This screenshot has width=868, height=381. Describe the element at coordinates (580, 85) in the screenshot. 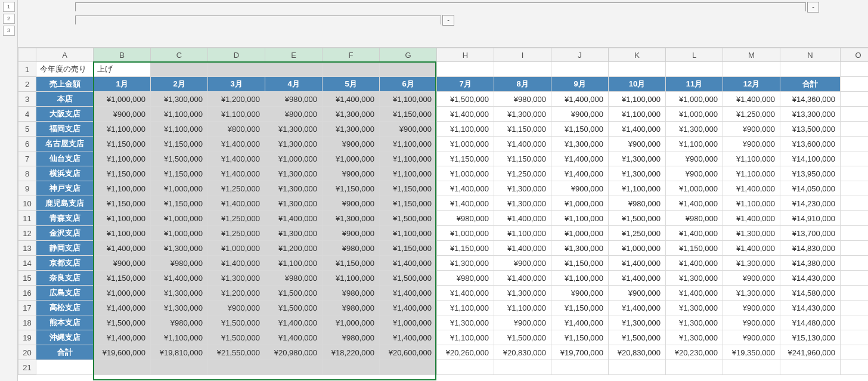

I see `header-month-9: 9月` at that location.